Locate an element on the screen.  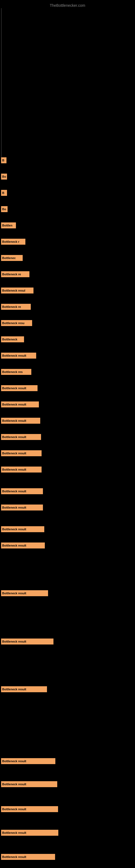
bar-9: Bottleneck resul is located at coordinates (17, 290).